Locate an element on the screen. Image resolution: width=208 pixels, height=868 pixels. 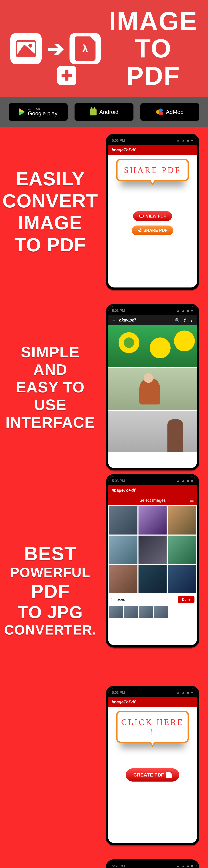
eye-icon is located at coordinates (141, 216).